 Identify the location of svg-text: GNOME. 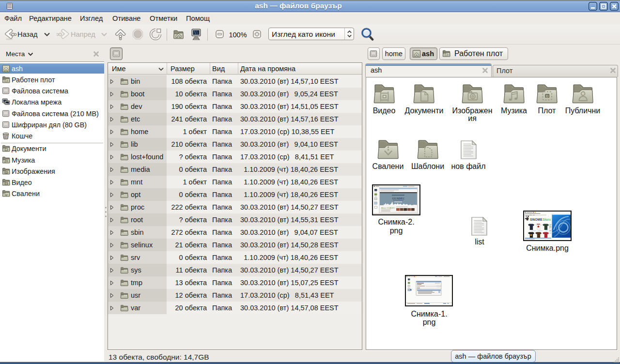
(536, 220).